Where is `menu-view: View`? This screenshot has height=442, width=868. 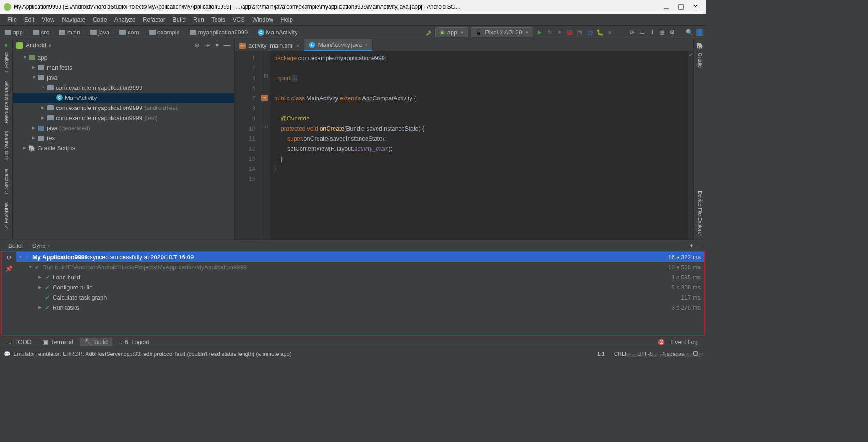
menu-view: View is located at coordinates (48, 19).